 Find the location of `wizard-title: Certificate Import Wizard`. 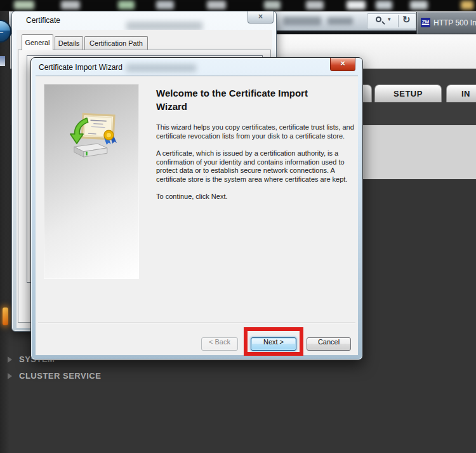

wizard-title: Certificate Import Wizard is located at coordinates (81, 67).